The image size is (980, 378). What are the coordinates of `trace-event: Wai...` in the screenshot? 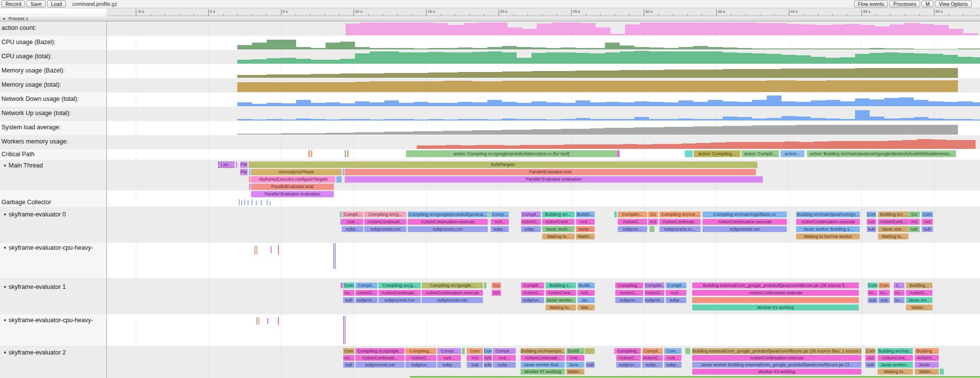 It's located at (586, 307).